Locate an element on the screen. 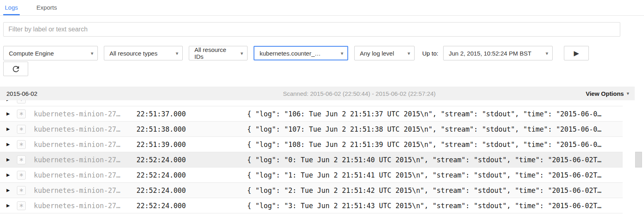 The height and width of the screenshot is (215, 644). resource-types-dropdown: All resource types ▾ is located at coordinates (143, 53).